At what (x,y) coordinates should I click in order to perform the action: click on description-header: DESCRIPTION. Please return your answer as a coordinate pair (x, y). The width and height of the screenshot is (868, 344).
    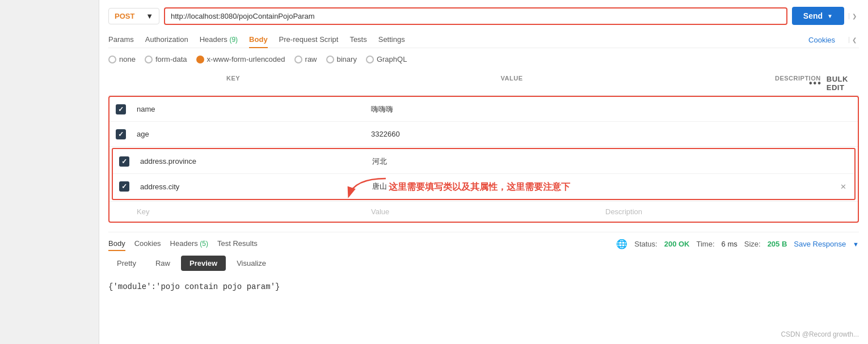
    Looking at the image, I should click on (792, 83).